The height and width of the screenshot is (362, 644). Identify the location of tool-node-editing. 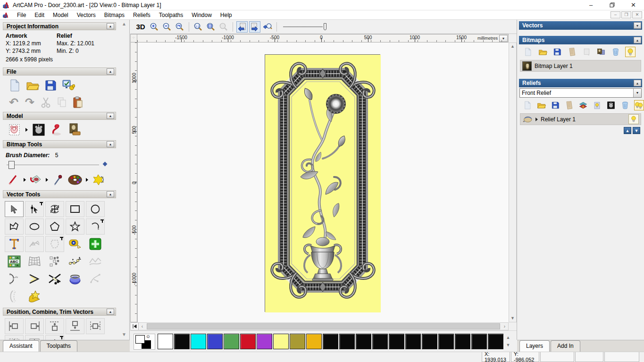
(34, 209).